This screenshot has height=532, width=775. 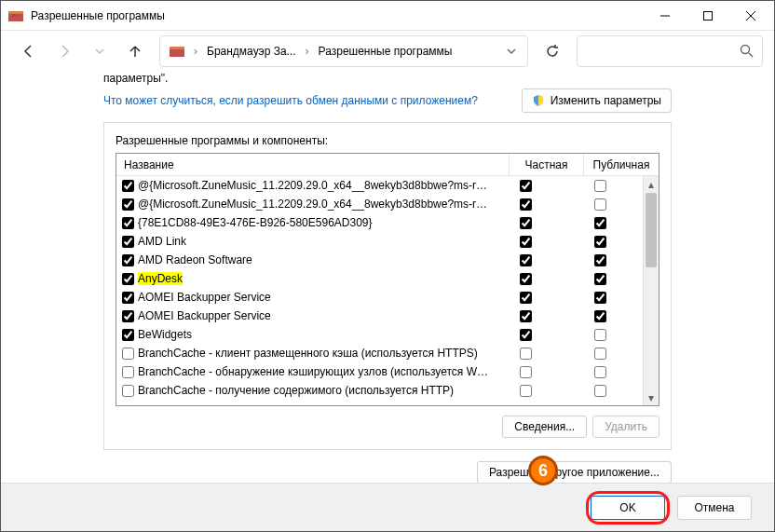 I want to click on search-input, so click(x=670, y=51).